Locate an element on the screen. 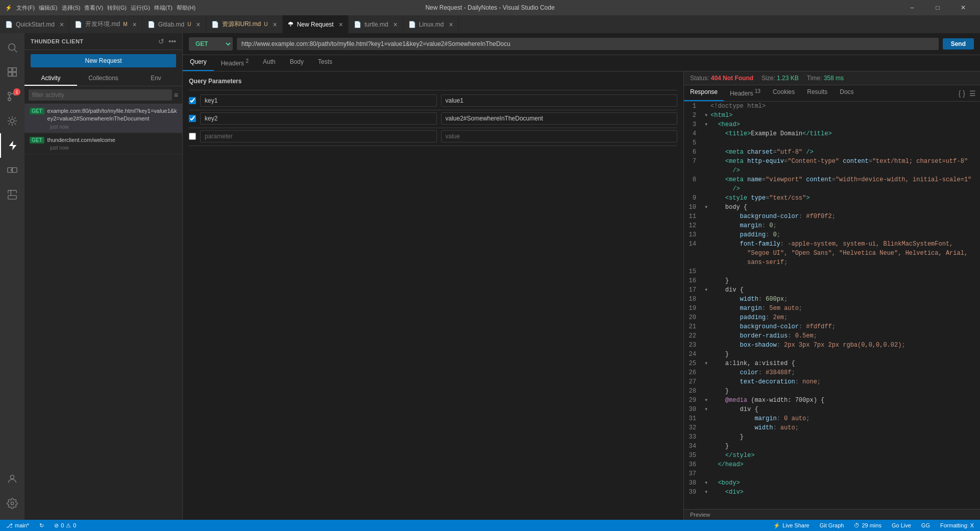 The width and height of the screenshot is (980, 531). list-item-top: GET thunderclient.com/welcome is located at coordinates (103, 140).